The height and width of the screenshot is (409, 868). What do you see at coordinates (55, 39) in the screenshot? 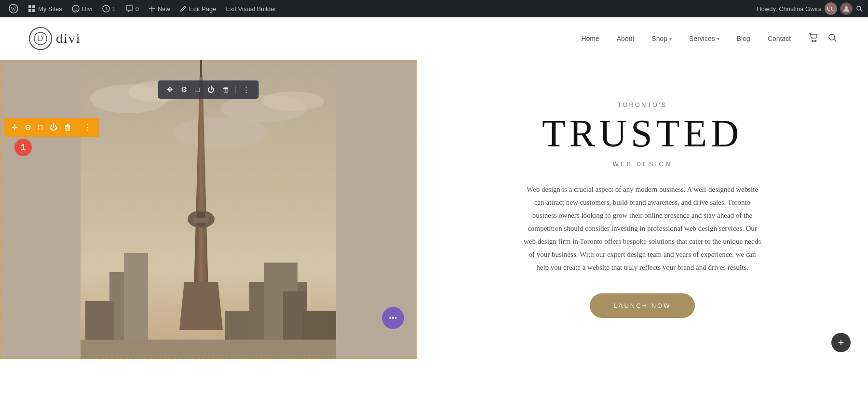
I see `site-logo: D divi` at bounding box center [55, 39].